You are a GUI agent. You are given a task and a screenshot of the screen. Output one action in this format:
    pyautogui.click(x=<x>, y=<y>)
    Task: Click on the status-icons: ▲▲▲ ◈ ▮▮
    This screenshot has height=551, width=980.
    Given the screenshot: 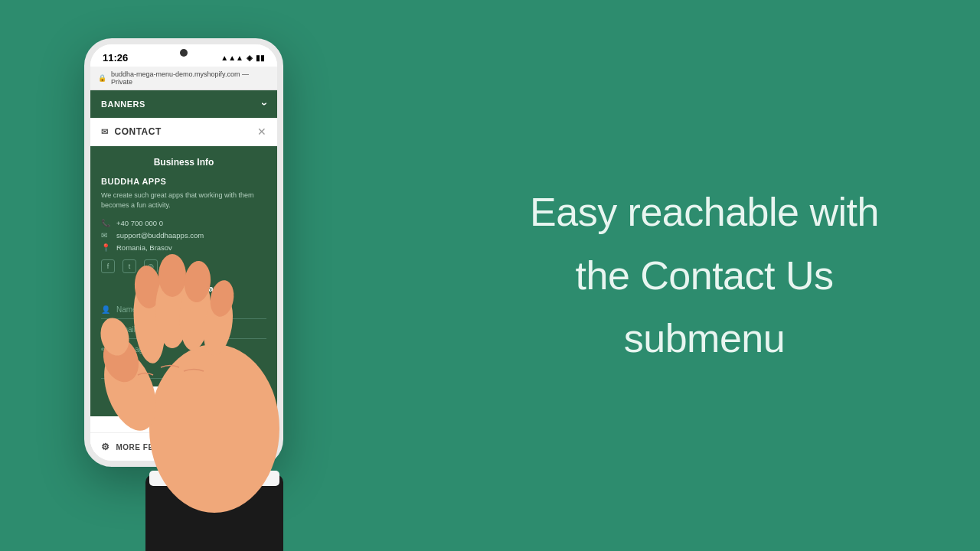 What is the action you would take?
    pyautogui.click(x=243, y=58)
    